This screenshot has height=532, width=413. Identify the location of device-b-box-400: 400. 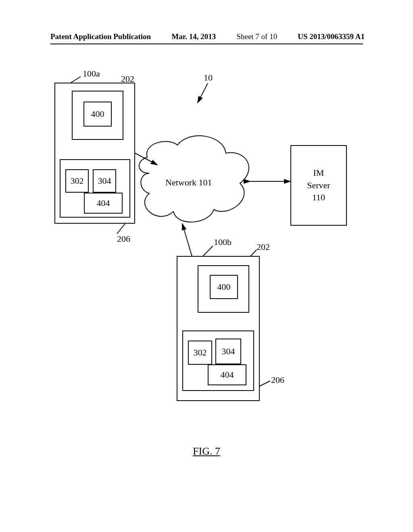
(224, 287).